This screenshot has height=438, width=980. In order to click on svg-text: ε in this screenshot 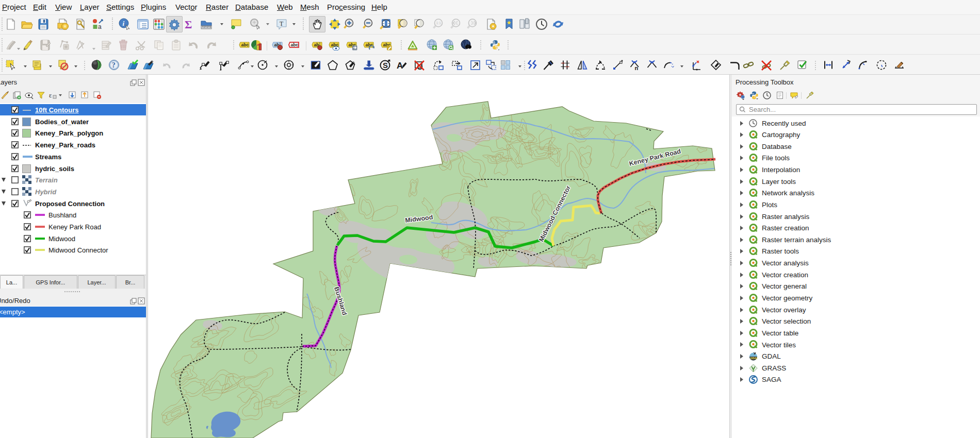, I will do `click(51, 95)`.